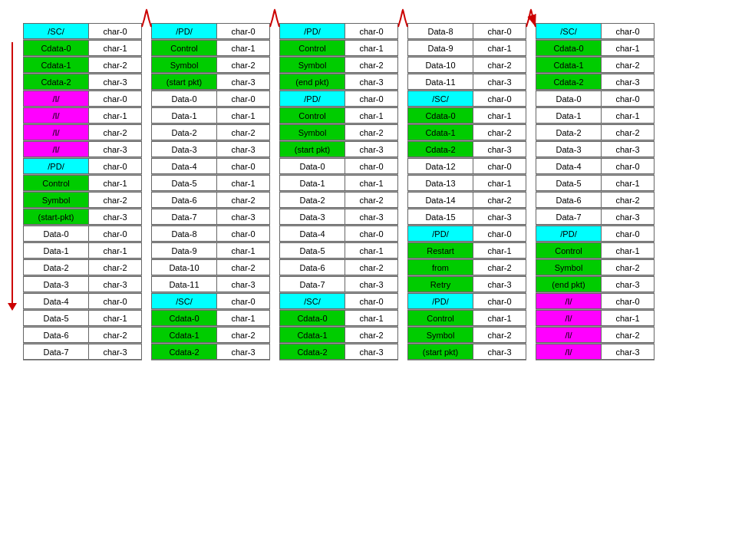 Image resolution: width=732 pixels, height=560 pixels. What do you see at coordinates (55, 216) in the screenshot?
I see `cell-left: (start-pkt)` at bounding box center [55, 216].